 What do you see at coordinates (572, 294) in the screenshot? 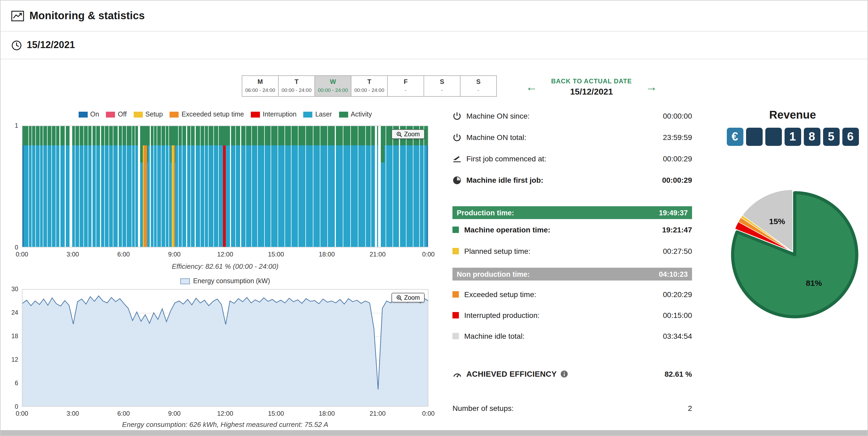
I see `exceeded-setup-time-row: Exceeded setup time: 00:20:29` at bounding box center [572, 294].